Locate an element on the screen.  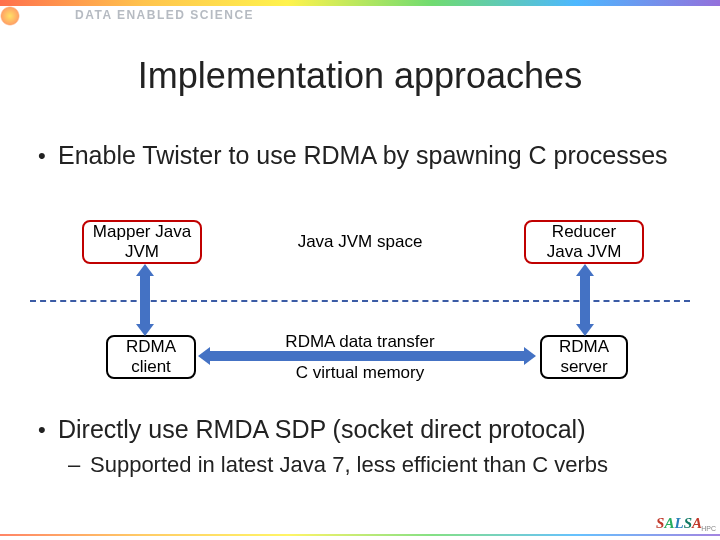
arrow-mapper-client is located at coordinates (145, 301).